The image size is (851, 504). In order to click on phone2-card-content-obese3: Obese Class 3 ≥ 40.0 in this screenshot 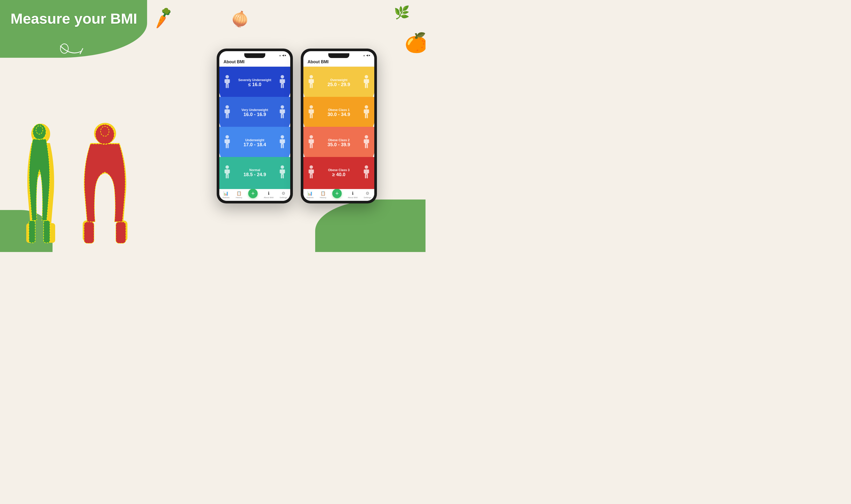, I will do `click(339, 173)`.